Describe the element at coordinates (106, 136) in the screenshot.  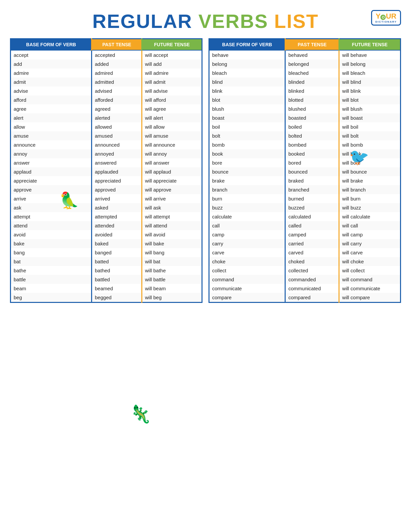
I see `table-row: amuse amused will amuse` at that location.